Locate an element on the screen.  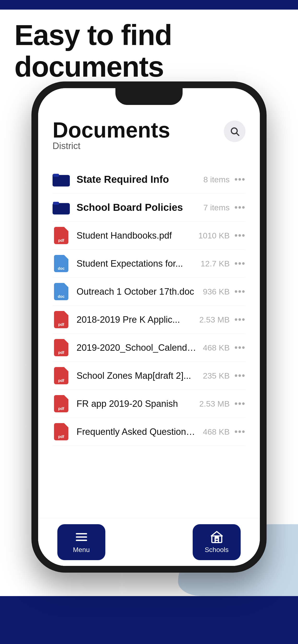
folder-meta-state: 8 items is located at coordinates (216, 180).